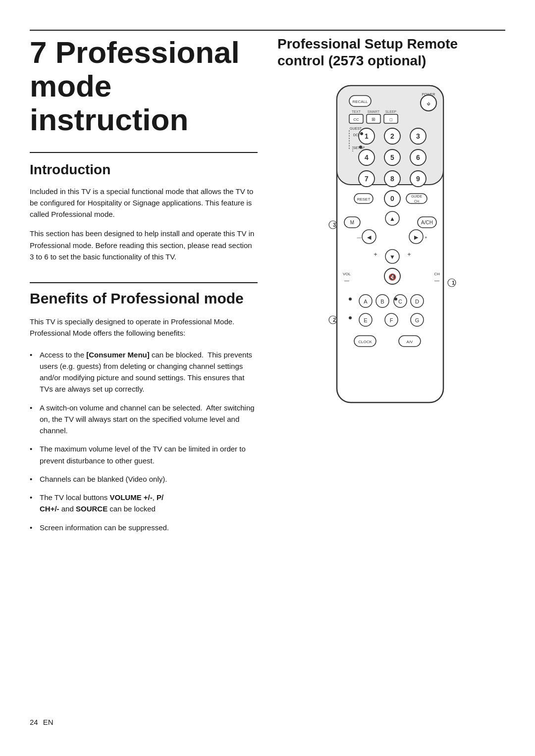  What do you see at coordinates (144, 295) in the screenshot?
I see `benefits-heading: Benefits of Professional mode` at bounding box center [144, 295].